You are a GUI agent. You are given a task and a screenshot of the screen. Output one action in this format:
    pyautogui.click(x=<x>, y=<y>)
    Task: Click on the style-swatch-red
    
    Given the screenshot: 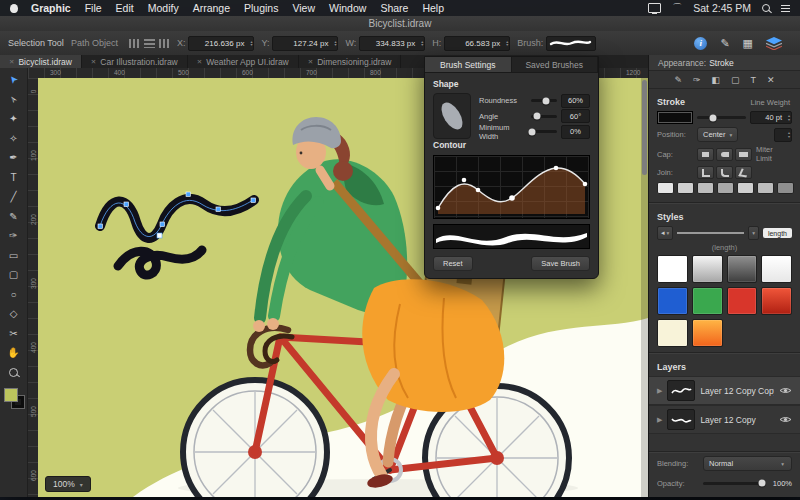 What is the action you would take?
    pyautogui.click(x=742, y=301)
    